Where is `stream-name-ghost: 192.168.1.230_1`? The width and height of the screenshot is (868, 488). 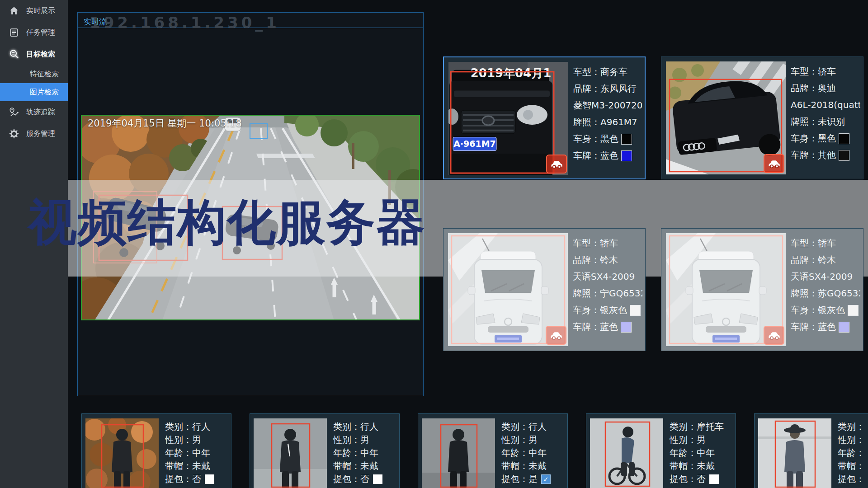 stream-name-ghost: 192.168.1.230_1 is located at coordinates (184, 23).